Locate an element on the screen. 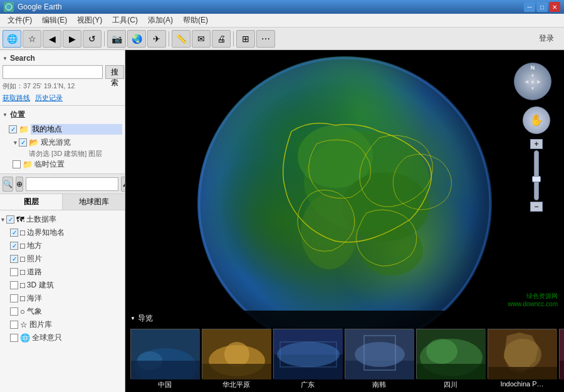 This screenshot has width=564, height=392. 3d-buildings-checkbox is located at coordinates (14, 286).